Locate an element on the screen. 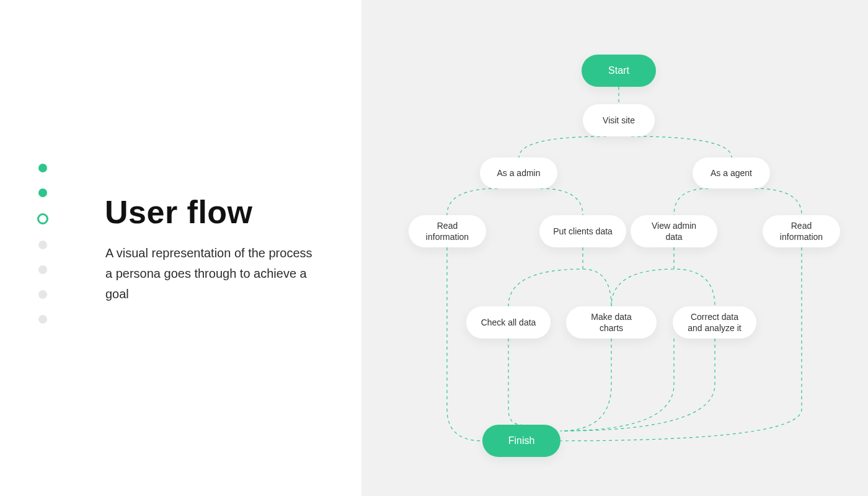 The height and width of the screenshot is (496, 868). node-check-all-data: Check all data is located at coordinates (508, 322).